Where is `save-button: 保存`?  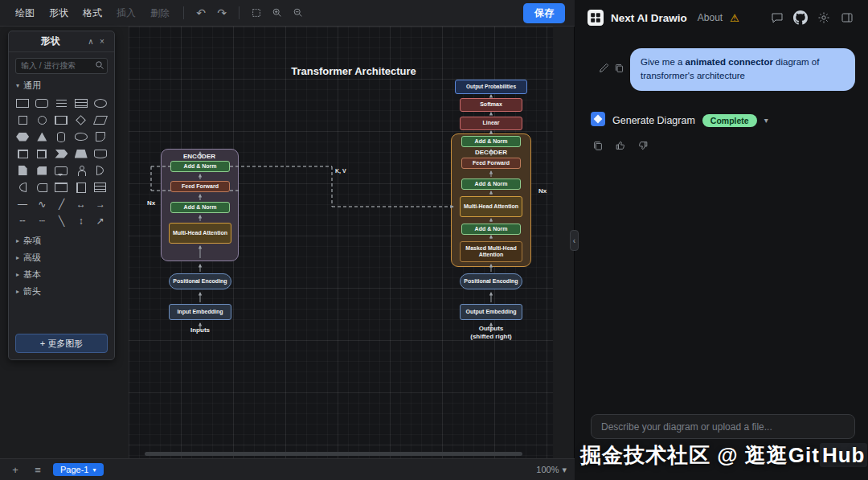
save-button: 保存 is located at coordinates (544, 13).